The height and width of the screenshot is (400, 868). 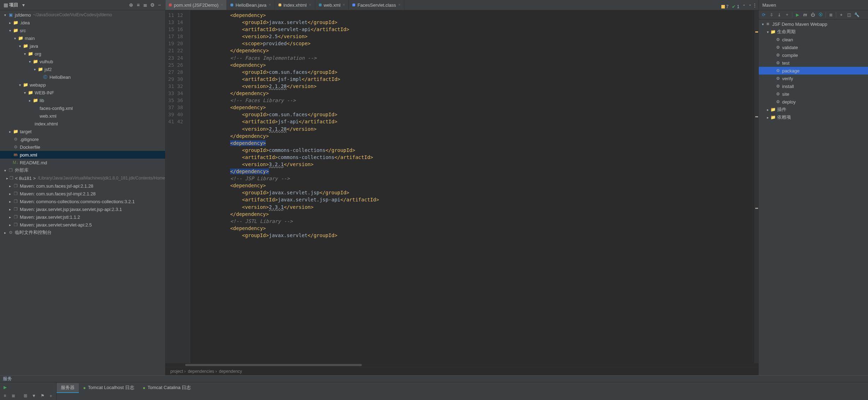 I want to click on maven-tree-item: ⚙install, so click(x=814, y=86).